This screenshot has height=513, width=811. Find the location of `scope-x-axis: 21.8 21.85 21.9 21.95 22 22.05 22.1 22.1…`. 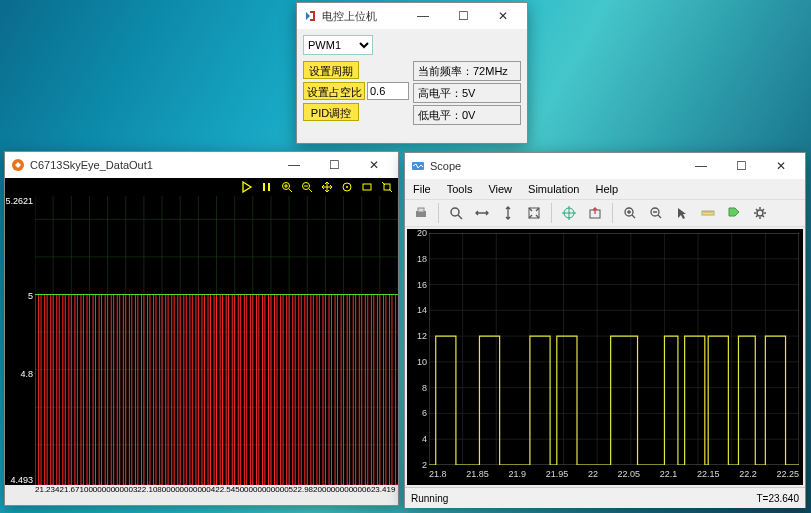

scope-x-axis: 21.8 21.85 21.9 21.95 22 22.05 22.1 22.1… is located at coordinates (614, 476).